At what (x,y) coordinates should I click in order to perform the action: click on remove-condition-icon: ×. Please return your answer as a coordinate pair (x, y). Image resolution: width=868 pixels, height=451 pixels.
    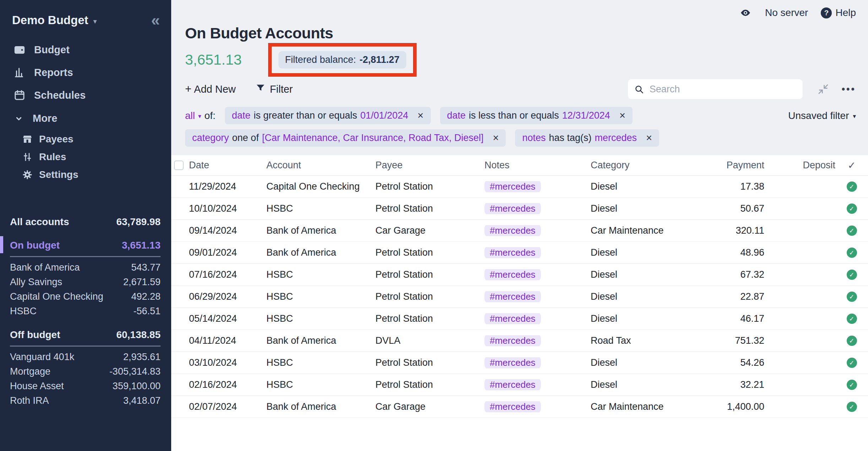
    Looking at the image, I should click on (622, 116).